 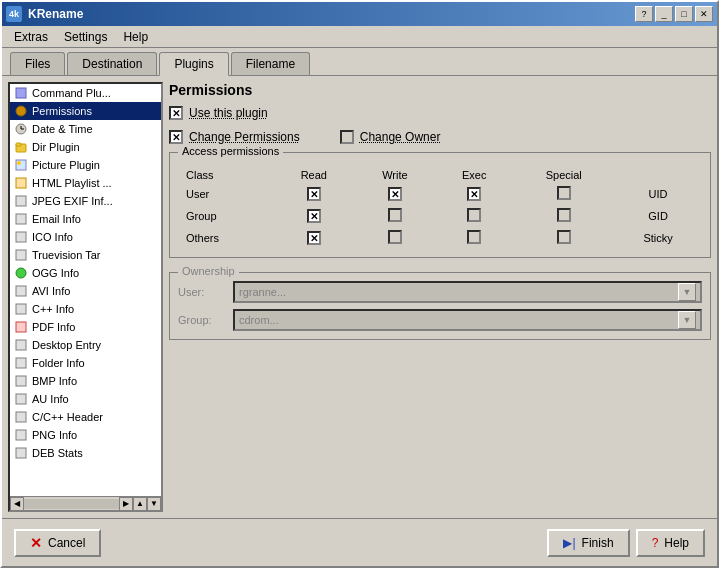 I want to click on sidebar-item-command: Command Plu..., so click(x=86, y=93).